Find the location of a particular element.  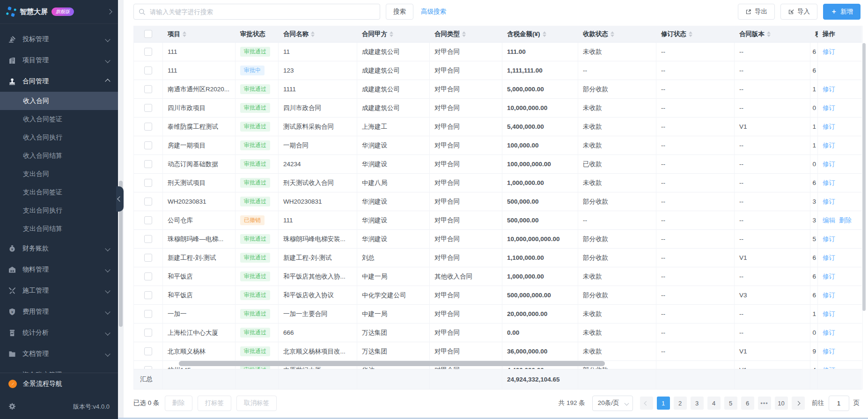

pagination-ellipsis: ••• is located at coordinates (765, 403).